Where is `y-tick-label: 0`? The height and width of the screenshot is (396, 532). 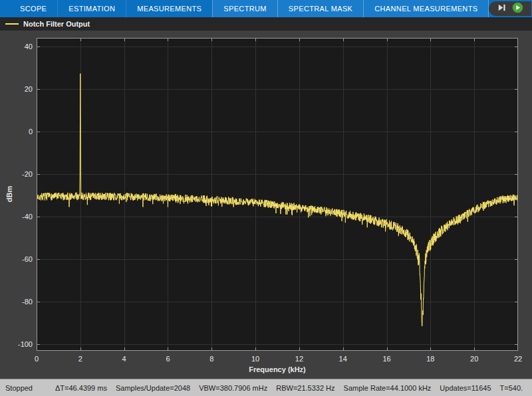 y-tick-label: 0 is located at coordinates (16, 132).